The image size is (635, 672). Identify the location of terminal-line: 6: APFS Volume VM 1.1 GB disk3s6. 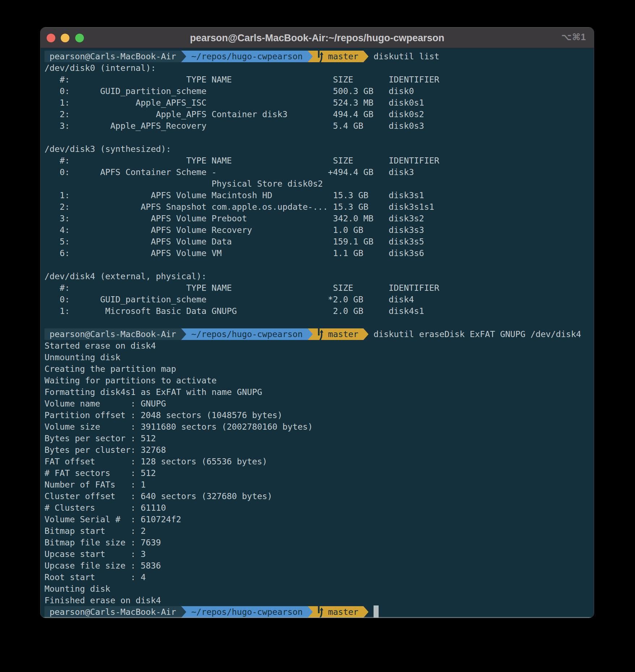
(242, 253).